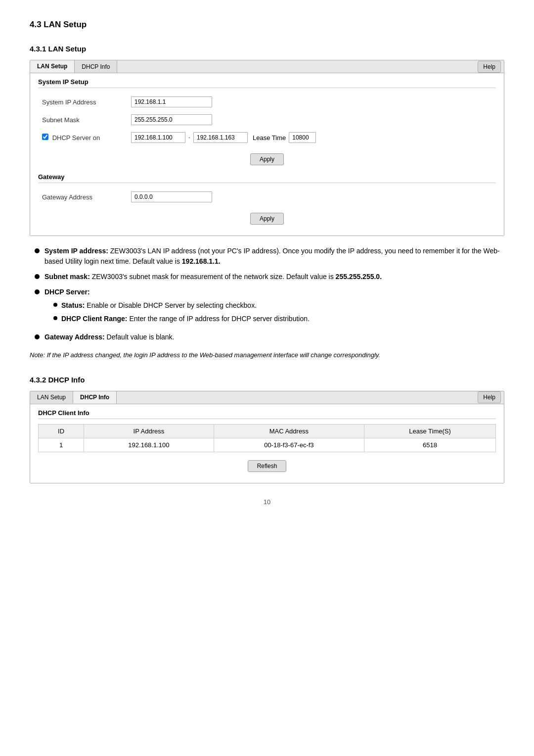 The height and width of the screenshot is (756, 534). What do you see at coordinates (269, 337) in the screenshot?
I see `list-item: Gateway Address: Default value is blank.` at bounding box center [269, 337].